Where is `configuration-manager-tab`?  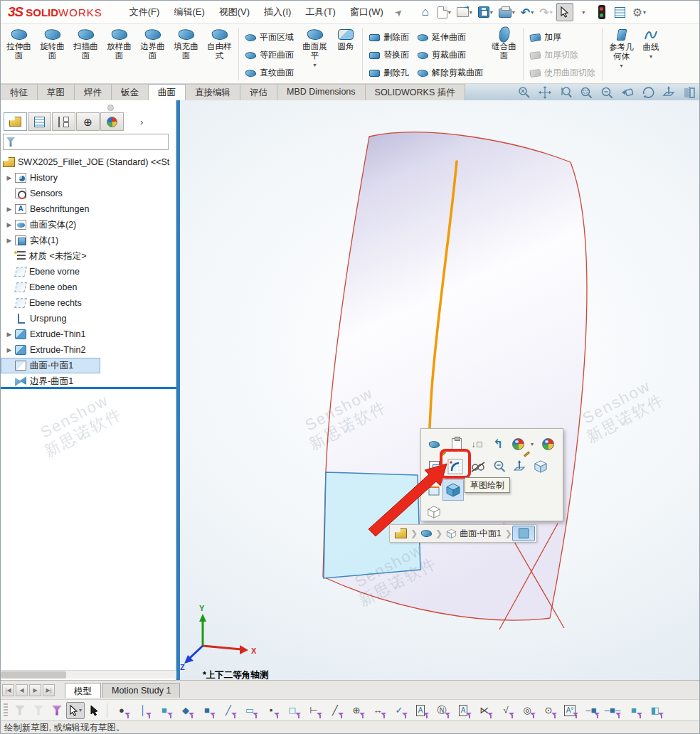
configuration-manager-tab is located at coordinates (64, 122).